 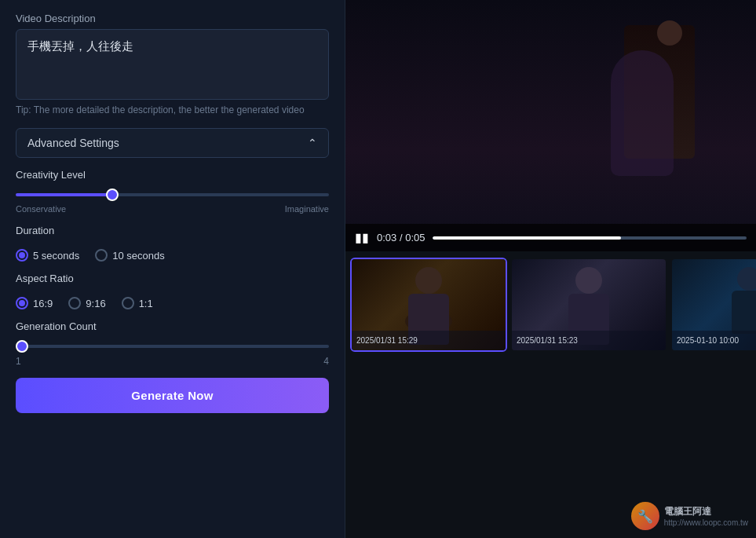 What do you see at coordinates (527, 238) in the screenshot?
I see `progress-fill` at bounding box center [527, 238].